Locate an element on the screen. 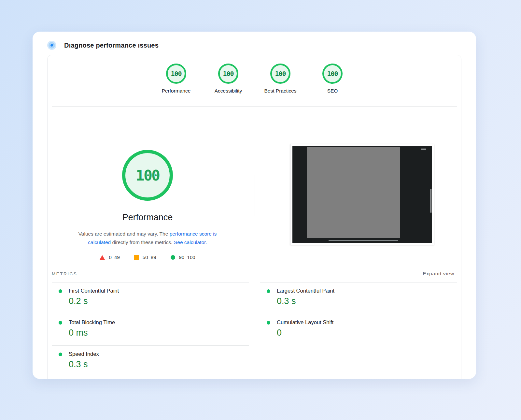 This screenshot has height=420, width=521. metric-first-contentful-paint: First Contentful Paint 0.2 s is located at coordinates (150, 298).